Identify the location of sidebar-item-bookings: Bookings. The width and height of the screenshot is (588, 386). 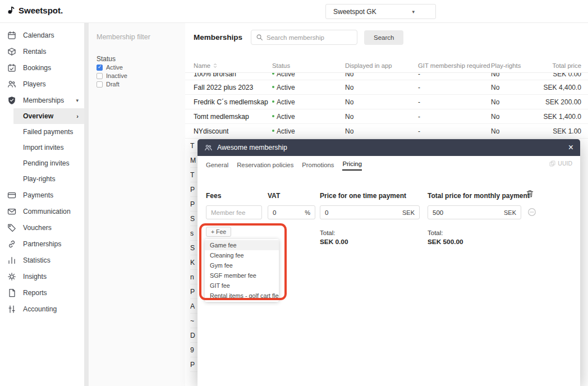
(42, 67).